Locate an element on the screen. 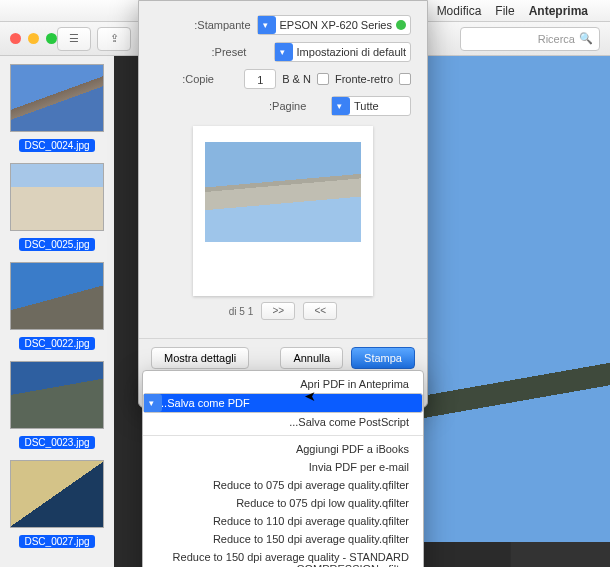  pager-prev-button: << is located at coordinates (278, 311).